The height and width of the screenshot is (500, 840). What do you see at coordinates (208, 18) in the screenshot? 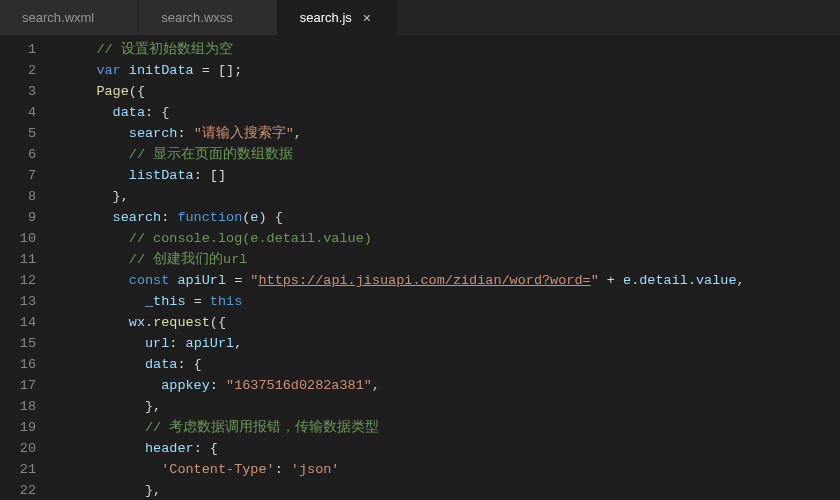
I see `tab-search-wxss: search.wxss ×` at bounding box center [208, 18].